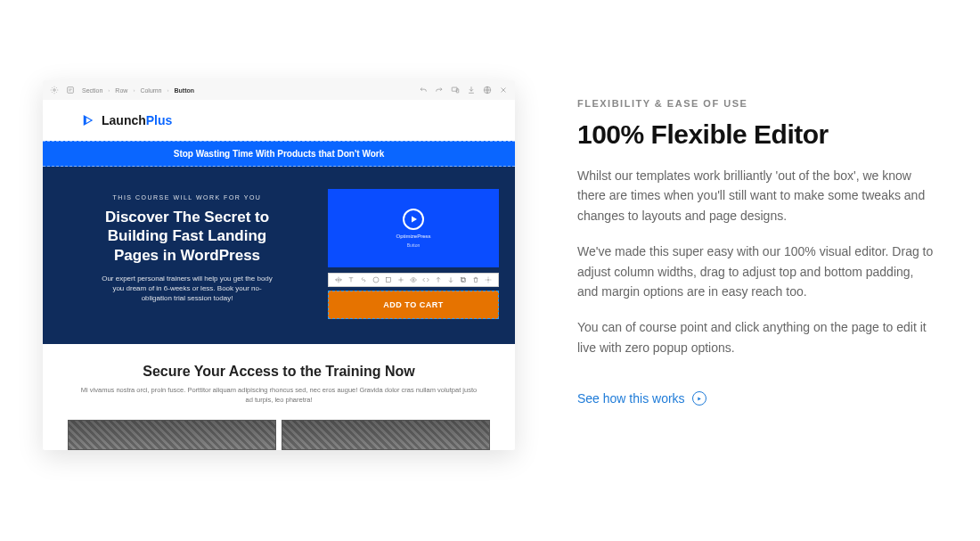 This screenshot has width=980, height=541. What do you see at coordinates (279, 90) in the screenshot?
I see `editor-top-toolbar: Section › Row › Column › Button` at bounding box center [279, 90].